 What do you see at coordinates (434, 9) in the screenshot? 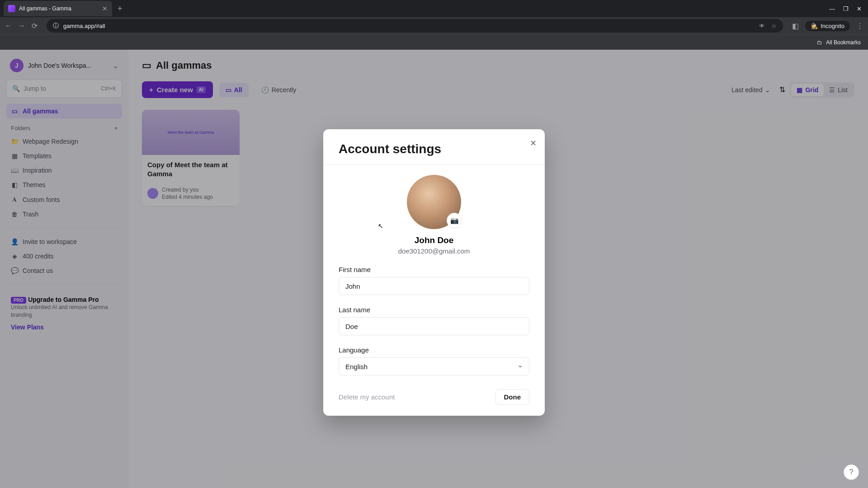
I see `browser-tab-strip: All gammas - Gamma ✕ + — ❐ ✕` at bounding box center [434, 9].